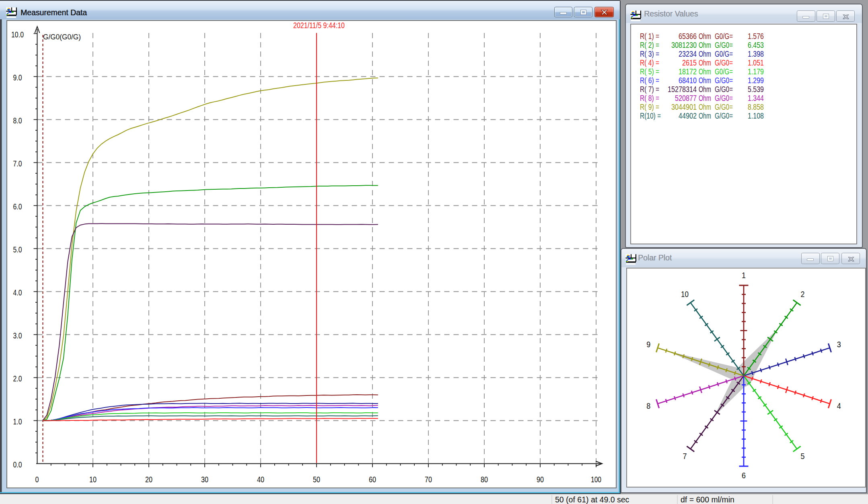  What do you see at coordinates (540, 479) in the screenshot?
I see `svg-text: 90` at bounding box center [540, 479].